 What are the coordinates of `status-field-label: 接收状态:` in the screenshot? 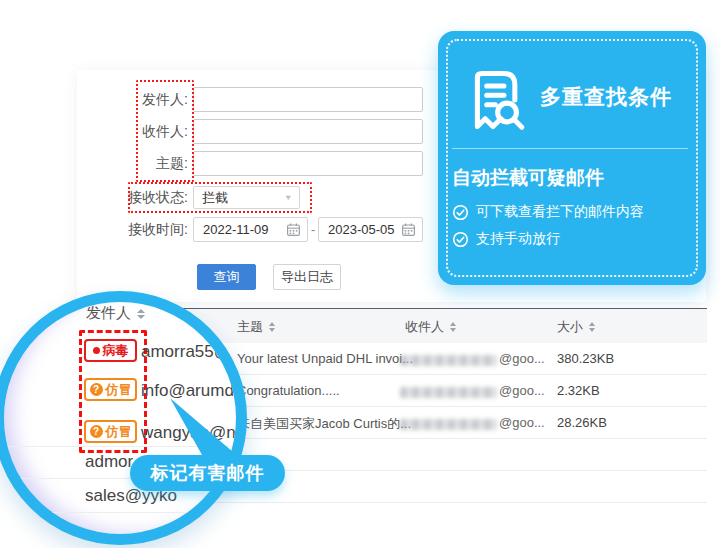 It's located at (144, 198).